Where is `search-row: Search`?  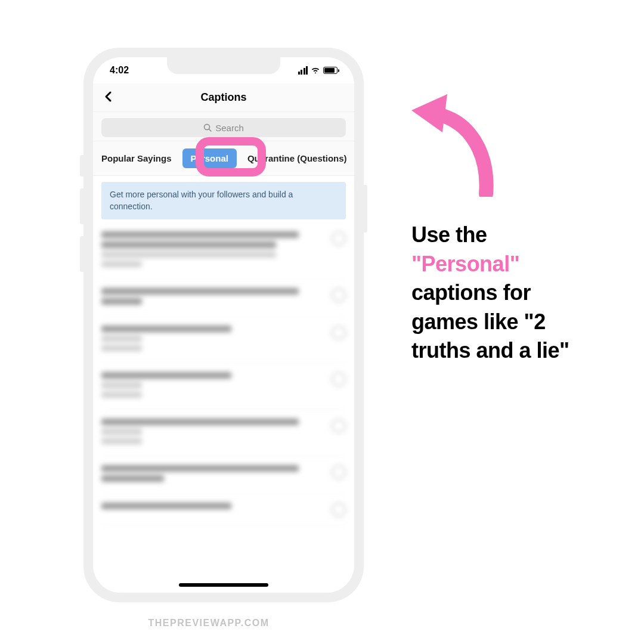 search-row: Search is located at coordinates (224, 126).